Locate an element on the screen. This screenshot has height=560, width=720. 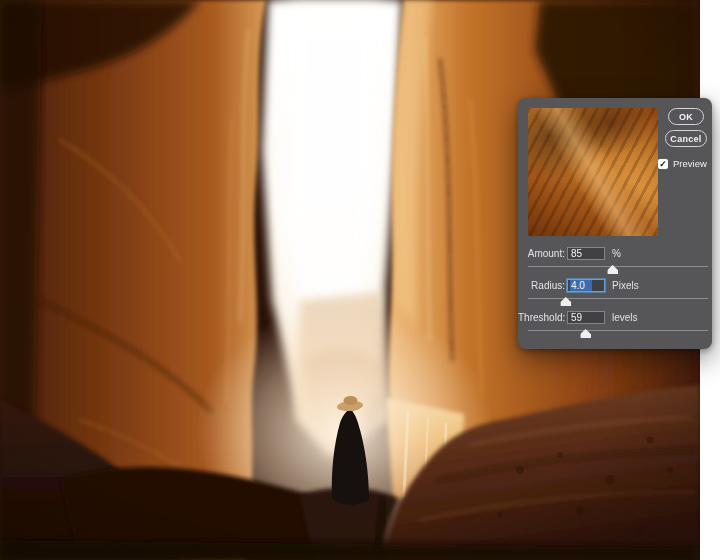
radius-field-row: Radius: 4.0 Pixels is located at coordinates (615, 294).